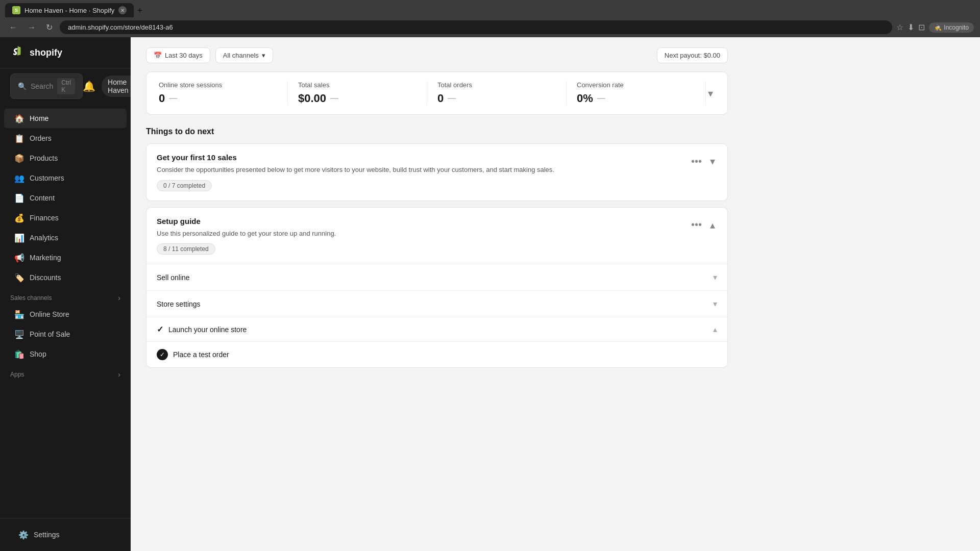 This screenshot has width=980, height=551. What do you see at coordinates (715, 330) in the screenshot?
I see `launch-chevron-icon: ▴` at bounding box center [715, 330].